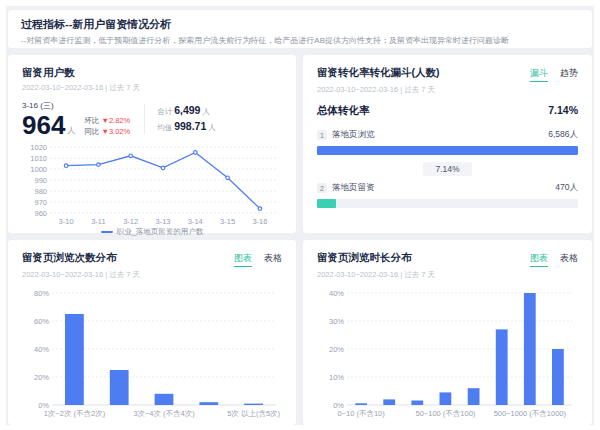 The image size is (600, 430). What do you see at coordinates (539, 74) in the screenshot?
I see `tab-funnel: 漏斗` at bounding box center [539, 74].